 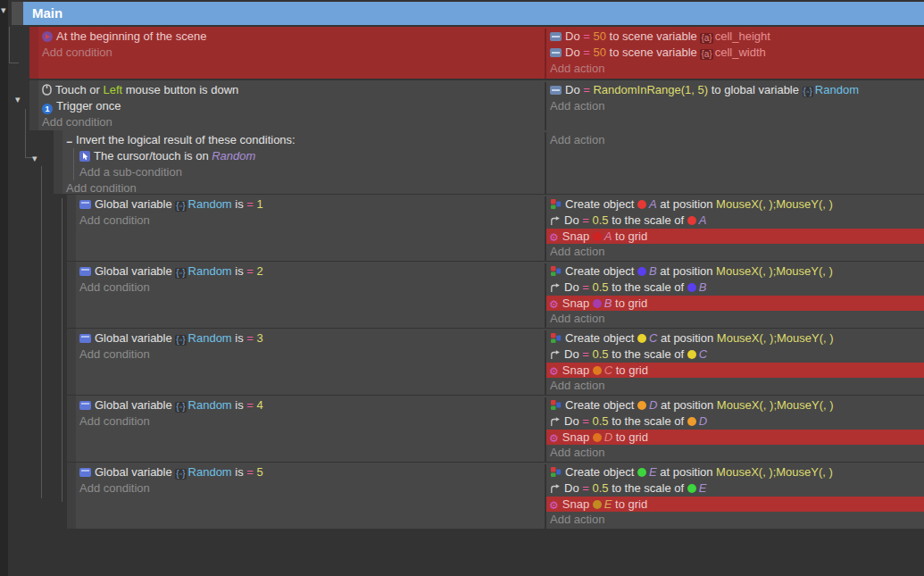 What do you see at coordinates (86, 405) in the screenshot?
I see `global-variable-icon` at bounding box center [86, 405].